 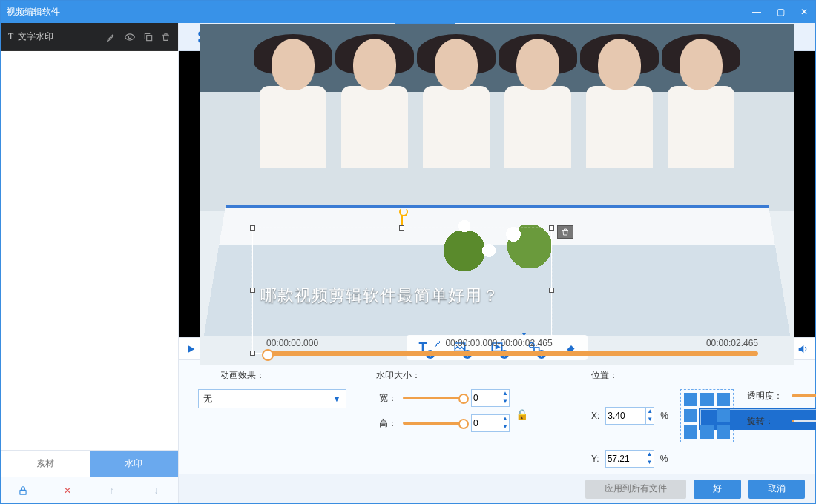 What do you see at coordinates (10, 37) in the screenshot?
I see `text-watermark-icon: T` at bounding box center [10, 37].